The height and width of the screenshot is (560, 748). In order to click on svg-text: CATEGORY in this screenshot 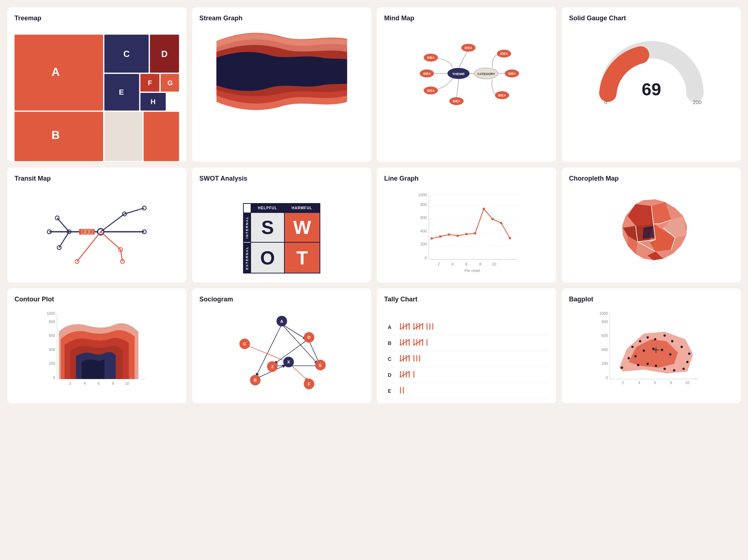, I will do `click(486, 74)`.